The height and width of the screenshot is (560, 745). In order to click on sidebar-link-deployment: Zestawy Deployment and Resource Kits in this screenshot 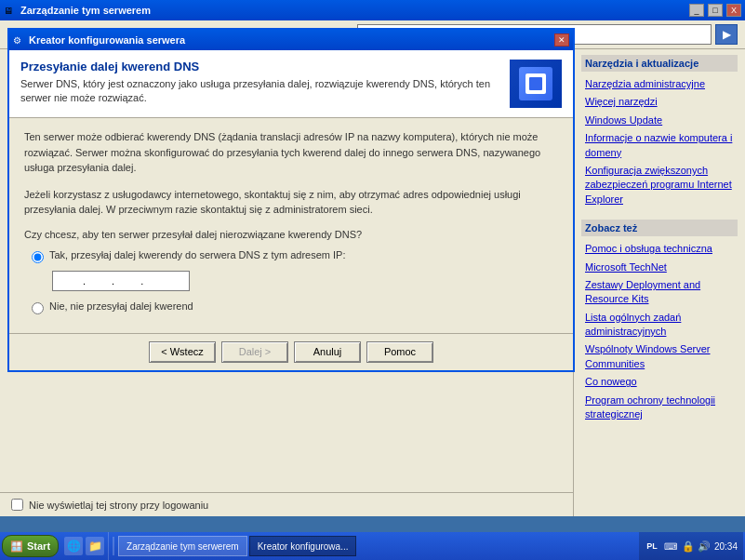, I will do `click(659, 292)`.